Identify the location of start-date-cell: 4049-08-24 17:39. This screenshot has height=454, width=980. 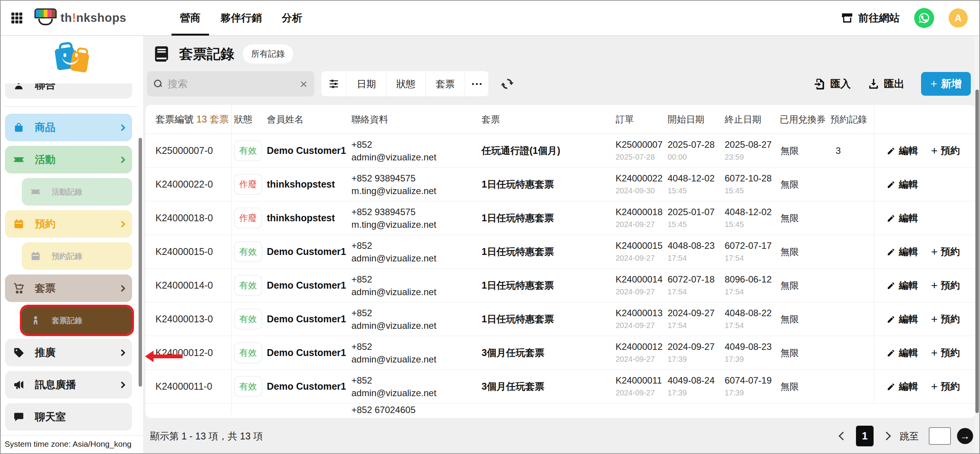
(694, 387).